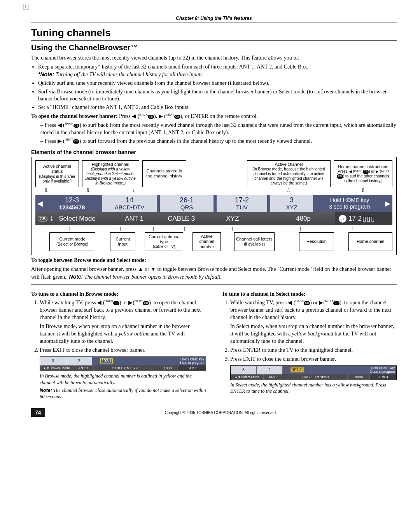 This screenshot has width=420, height=525. I want to click on call-letters: XYZ, so click(257, 219).